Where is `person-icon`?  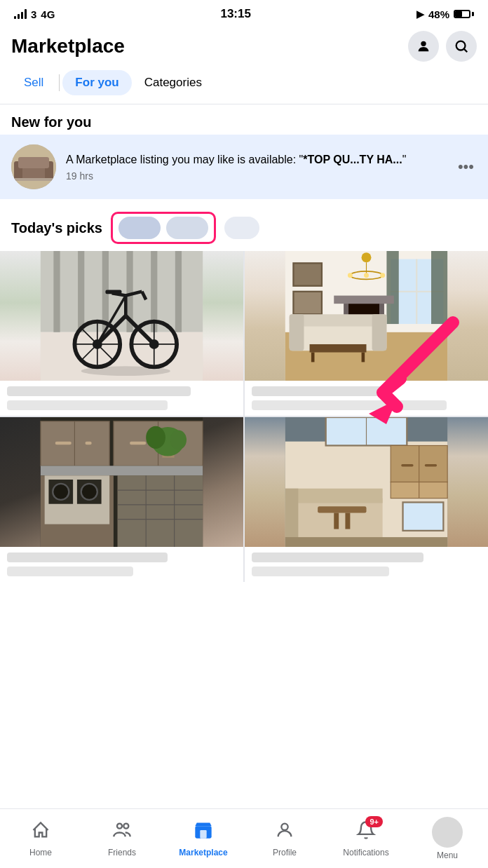
person-icon is located at coordinates (423, 46).